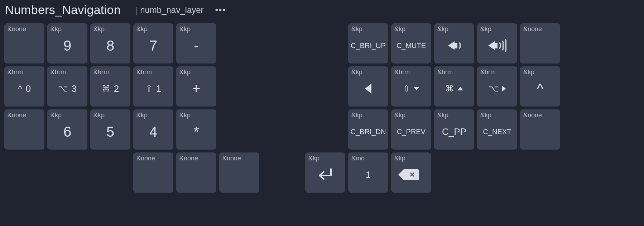 Image resolution: width=644 pixels, height=226 pixels. I want to click on key: &kp 5, so click(110, 130).